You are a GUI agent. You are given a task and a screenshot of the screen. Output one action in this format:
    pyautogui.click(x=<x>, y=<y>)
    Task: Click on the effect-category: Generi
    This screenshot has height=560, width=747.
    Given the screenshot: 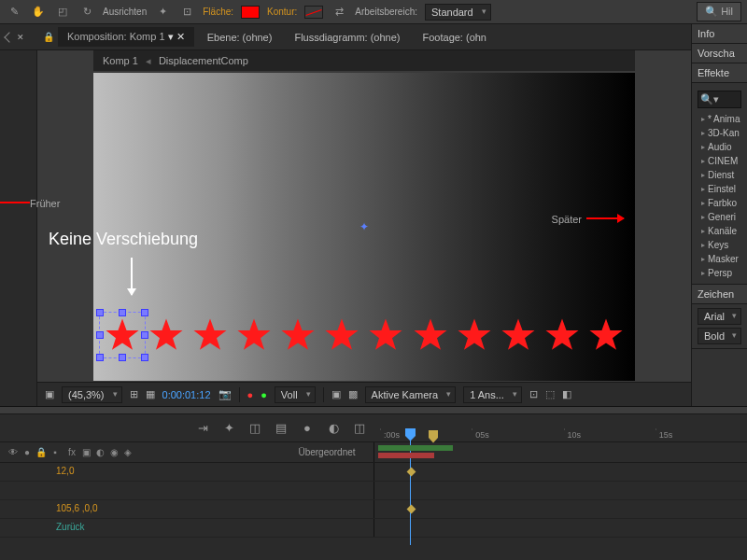 What is the action you would take?
    pyautogui.click(x=719, y=217)
    